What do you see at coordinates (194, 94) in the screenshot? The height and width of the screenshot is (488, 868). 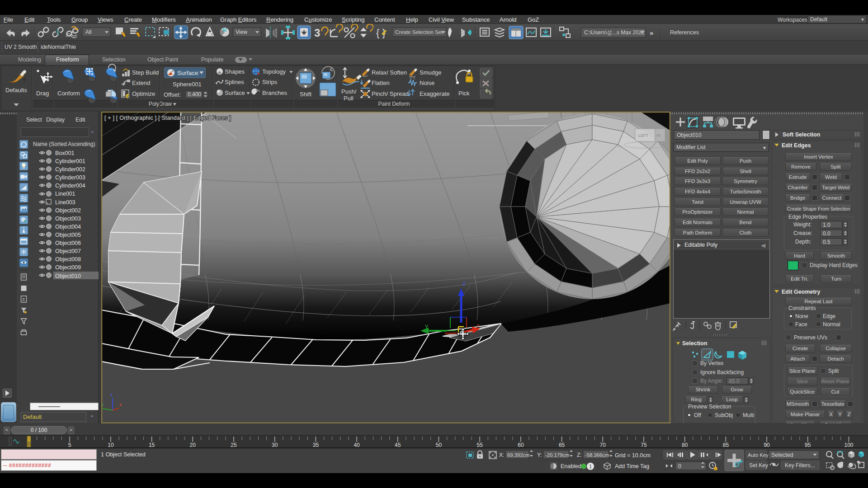 I see `svg-text: 0.400` at bounding box center [194, 94].